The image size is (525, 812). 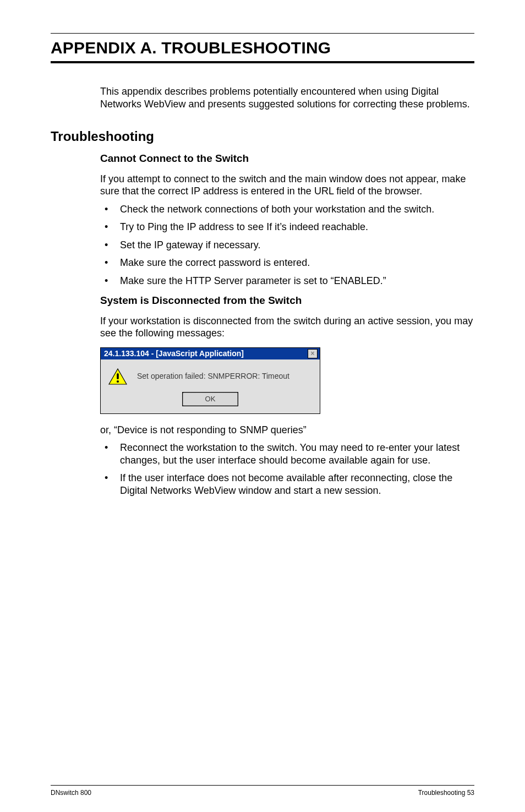 What do you see at coordinates (287, 209) in the screenshot?
I see `list-item: Check the network connections of both yo…` at bounding box center [287, 209].